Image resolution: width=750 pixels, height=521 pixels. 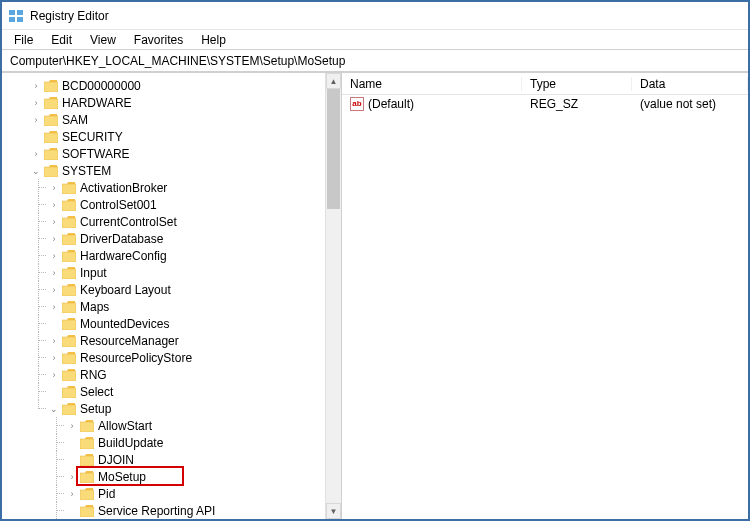 What do you see at coordinates (62, 40) in the screenshot?
I see `menu-edit: Edit` at bounding box center [62, 40].